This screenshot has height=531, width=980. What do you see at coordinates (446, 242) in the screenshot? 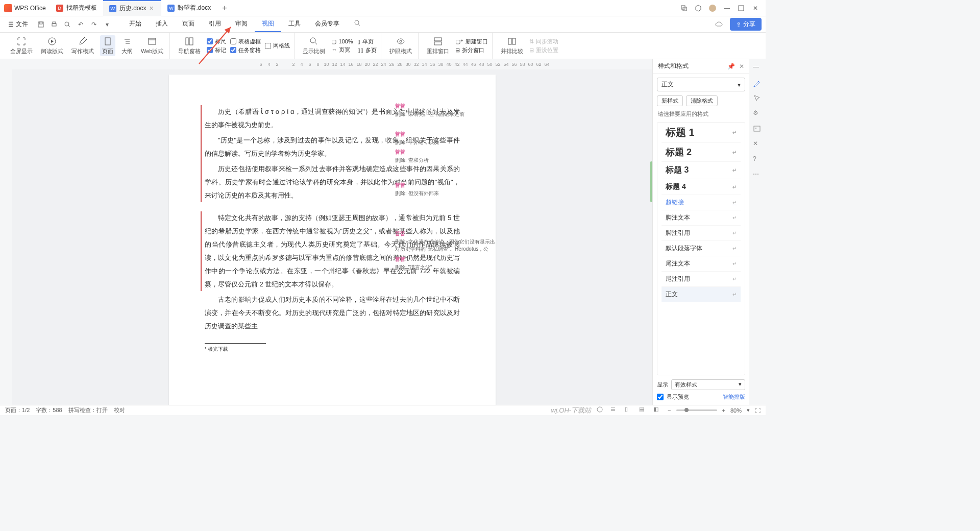
I see `revision-marker: 普普删除: 文化遗产或传说，因为它们没有显示出对历史学科的"无私调查"。Hero…` at bounding box center [446, 242].